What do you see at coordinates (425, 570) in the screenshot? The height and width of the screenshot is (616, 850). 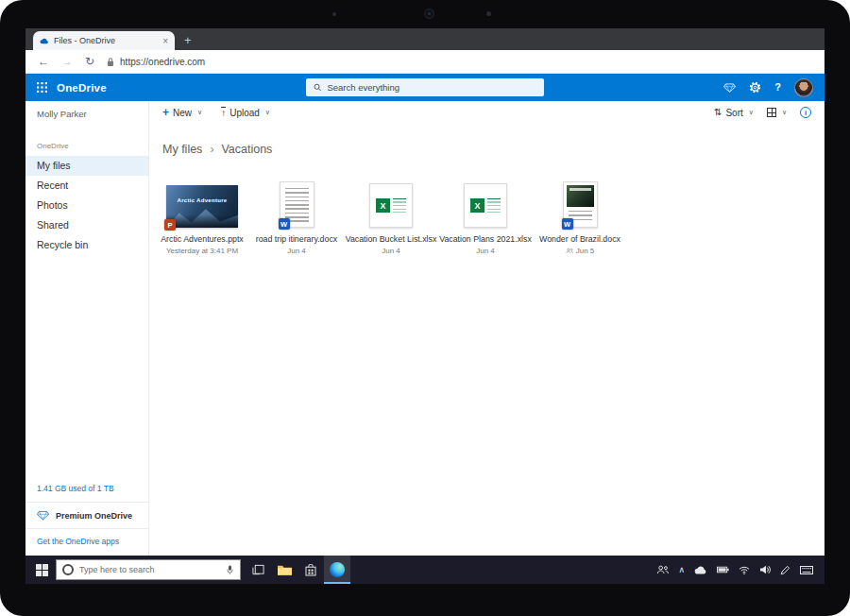 I see `taskbar: ∧` at bounding box center [425, 570].